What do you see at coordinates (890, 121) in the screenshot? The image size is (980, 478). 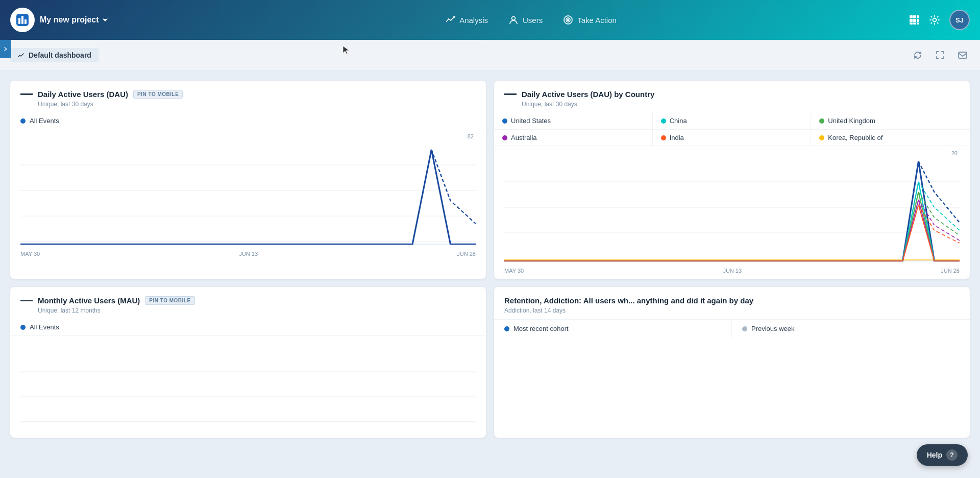 I see `legend-united-kingdom: United Kingdom` at bounding box center [890, 121].